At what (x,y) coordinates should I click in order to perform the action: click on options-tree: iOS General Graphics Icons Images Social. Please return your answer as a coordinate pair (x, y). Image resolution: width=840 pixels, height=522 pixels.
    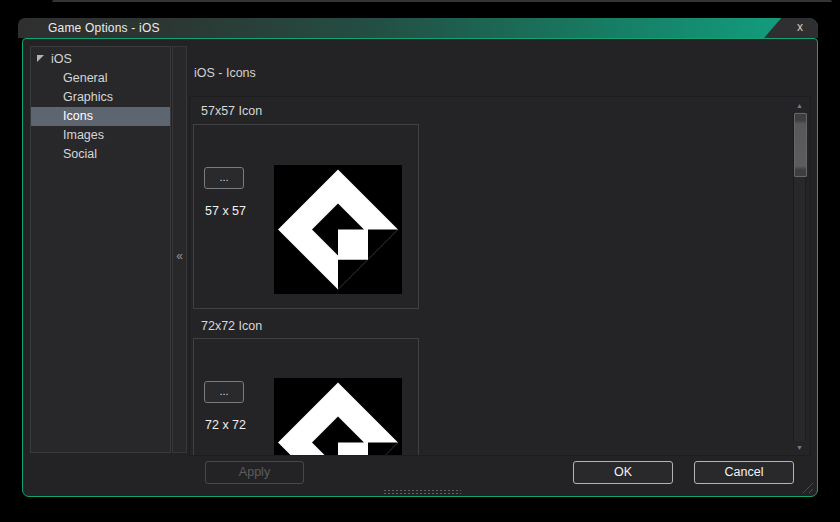
    Looking at the image, I should click on (100, 250).